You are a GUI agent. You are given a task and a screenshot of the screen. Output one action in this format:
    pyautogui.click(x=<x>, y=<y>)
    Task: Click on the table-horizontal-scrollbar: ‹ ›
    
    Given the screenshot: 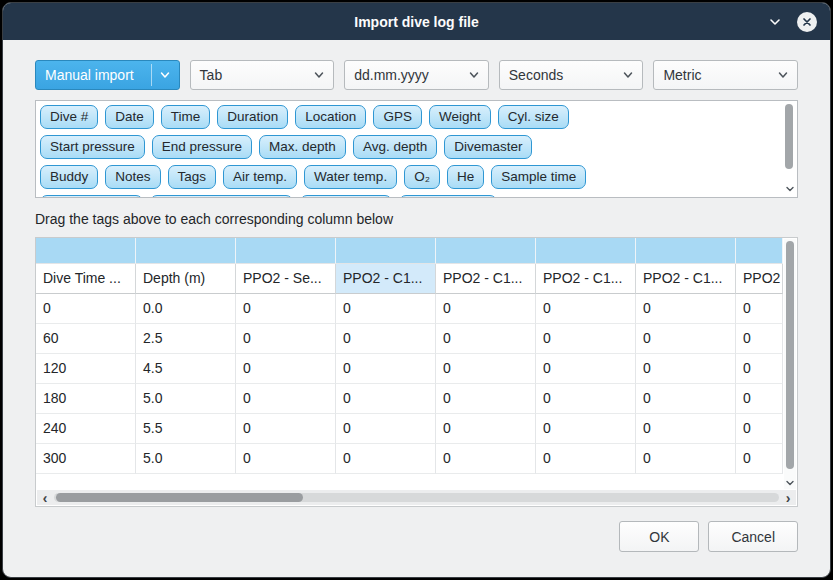 What is the action you would take?
    pyautogui.click(x=416, y=498)
    